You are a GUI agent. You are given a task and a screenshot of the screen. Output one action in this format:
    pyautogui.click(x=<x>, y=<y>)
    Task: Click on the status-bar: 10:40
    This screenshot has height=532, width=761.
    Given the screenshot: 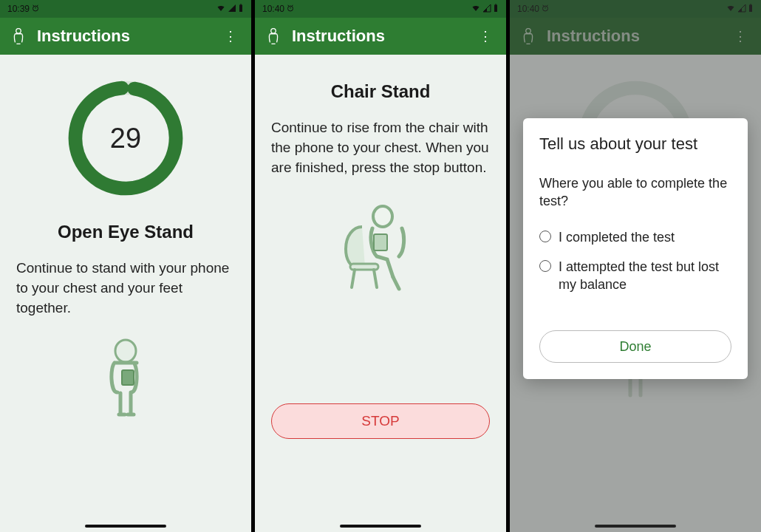 What is the action you would take?
    pyautogui.click(x=380, y=9)
    